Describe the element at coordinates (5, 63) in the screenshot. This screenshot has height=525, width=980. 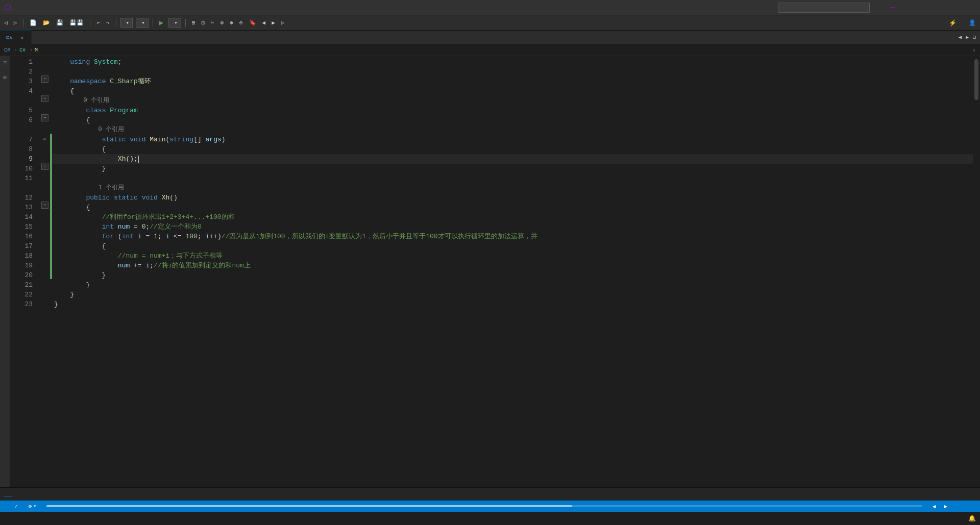
I see `activity-explorer: ≡` at that location.